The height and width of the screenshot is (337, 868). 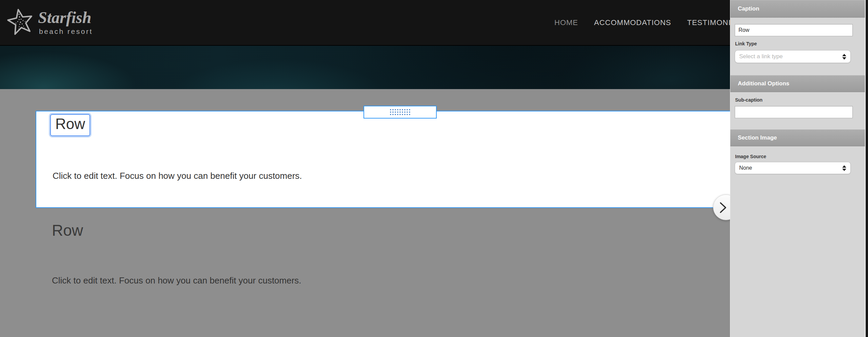 What do you see at coordinates (761, 57) in the screenshot?
I see `link-type-placeholder: Select a link type` at bounding box center [761, 57].